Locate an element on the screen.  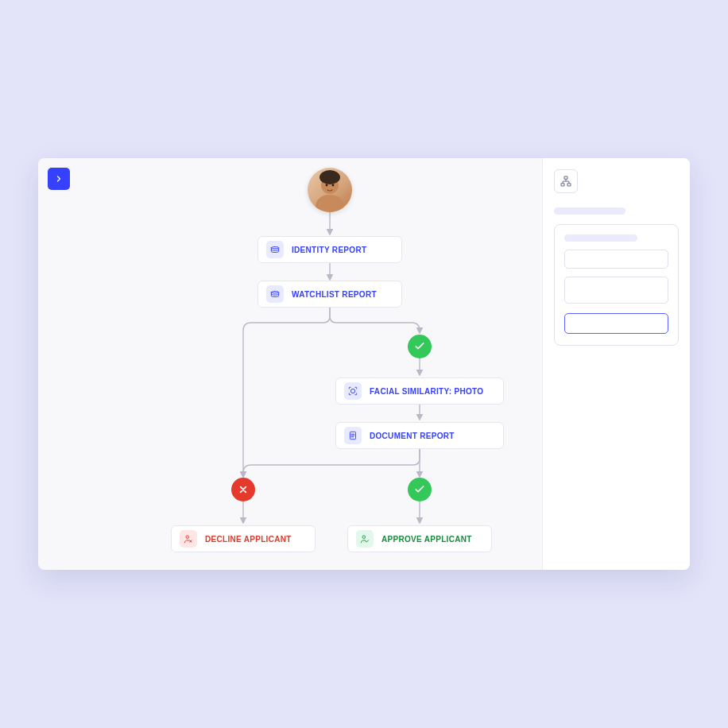
step-identity-report: IDENTITY REPORT is located at coordinates (330, 250).